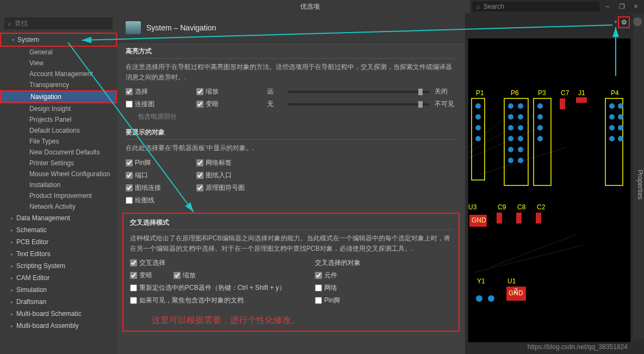 The image size is (644, 354). What do you see at coordinates (291, 83) in the screenshot?
I see `highlight-section: 高亮方式 在这里选择用于在导航过程中高亮图形对象的方法。这些选项用于在导航过程中…` at bounding box center [291, 83].